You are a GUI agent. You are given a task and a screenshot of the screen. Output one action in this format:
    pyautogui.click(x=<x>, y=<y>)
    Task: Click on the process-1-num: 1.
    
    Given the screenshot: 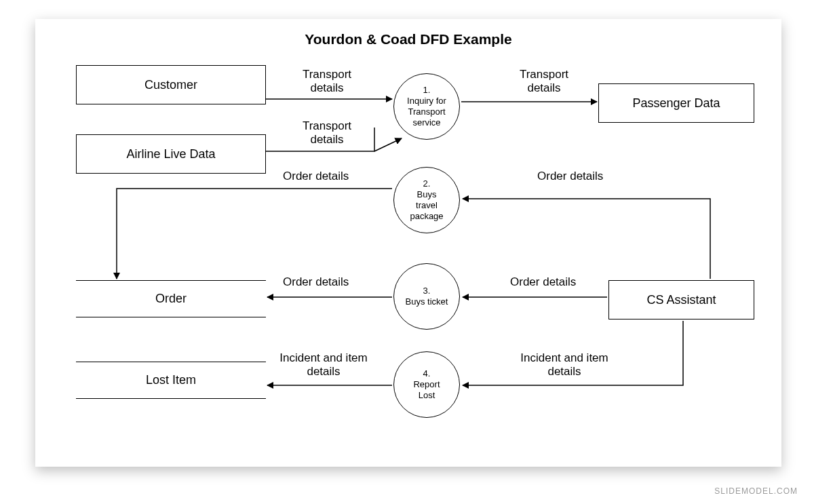 What is the action you would take?
    pyautogui.click(x=427, y=90)
    